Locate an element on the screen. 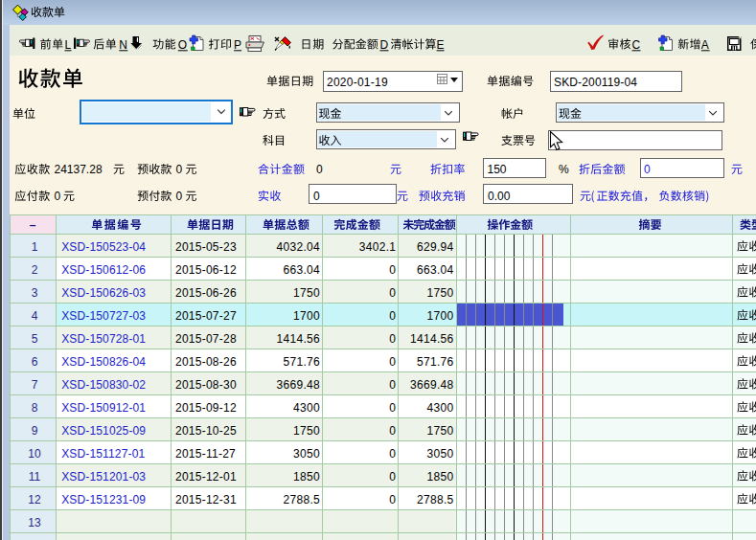 The image size is (756, 540). svg-text: 3 is located at coordinates (34, 293).